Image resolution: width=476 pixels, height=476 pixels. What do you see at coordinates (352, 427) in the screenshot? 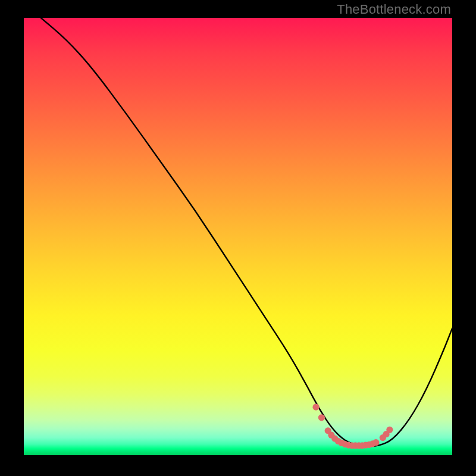
I see `highlighted-minimum-band` at bounding box center [352, 427].